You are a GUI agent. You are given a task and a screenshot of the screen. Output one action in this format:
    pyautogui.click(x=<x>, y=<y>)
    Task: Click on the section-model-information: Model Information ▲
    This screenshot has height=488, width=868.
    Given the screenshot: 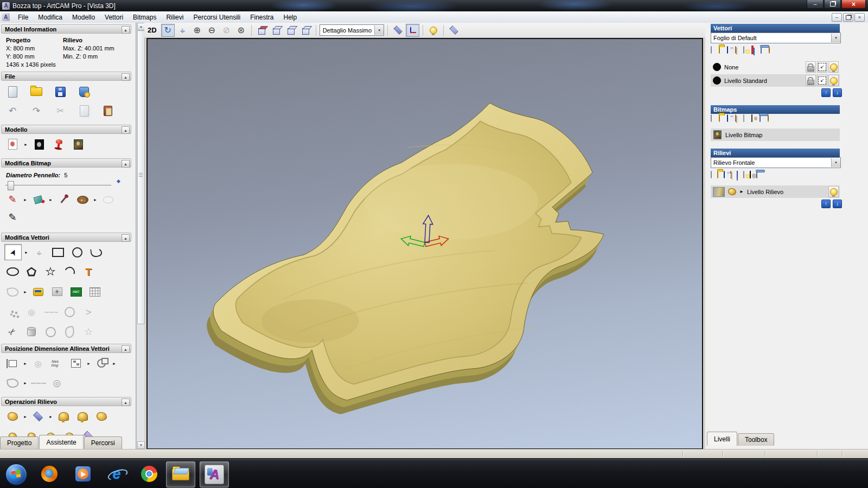 What is the action you would take?
    pyautogui.click(x=66, y=29)
    